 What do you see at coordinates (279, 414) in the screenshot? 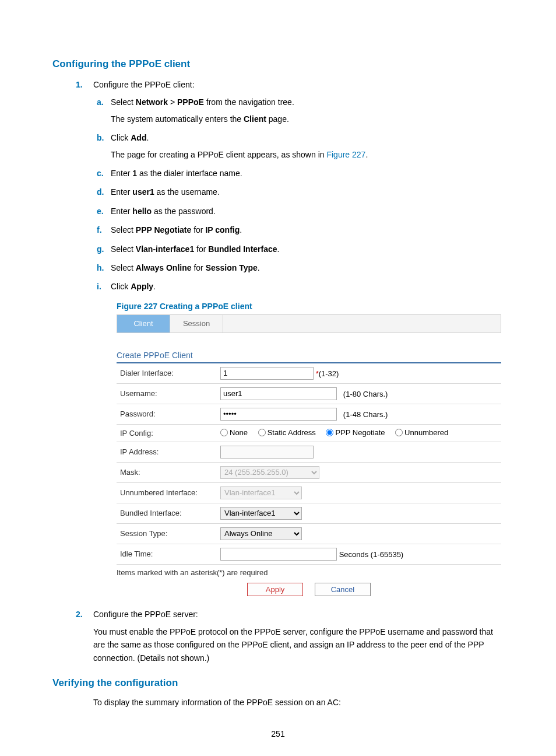
I see `password-input` at bounding box center [279, 414].